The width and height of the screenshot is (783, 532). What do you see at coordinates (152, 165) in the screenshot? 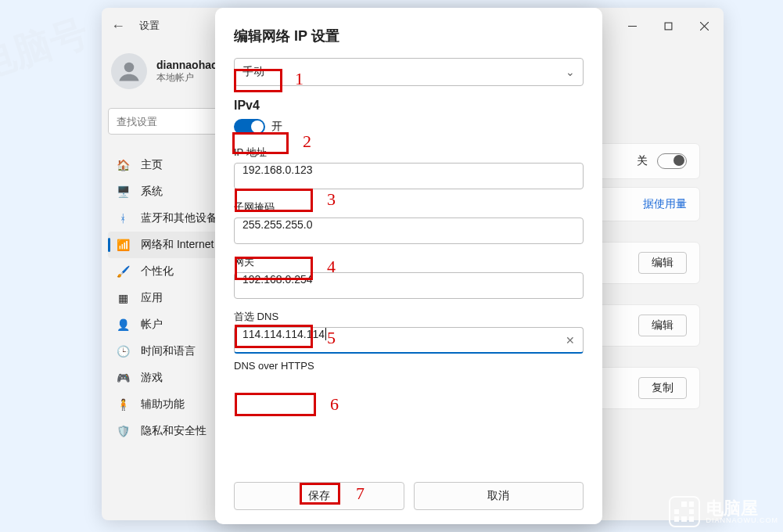
I see `sidebar-item-label: 主页` at bounding box center [152, 165].